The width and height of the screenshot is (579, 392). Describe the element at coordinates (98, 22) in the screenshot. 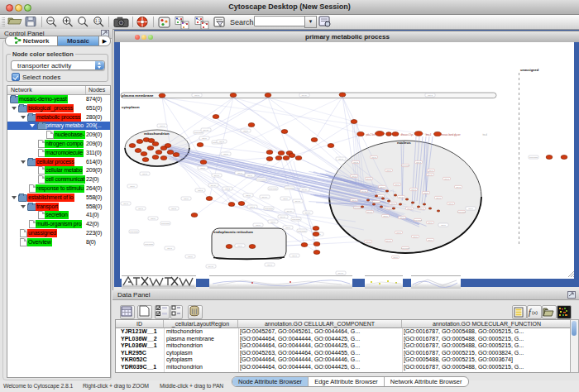

I see `svg-text: 1:1` at that location.